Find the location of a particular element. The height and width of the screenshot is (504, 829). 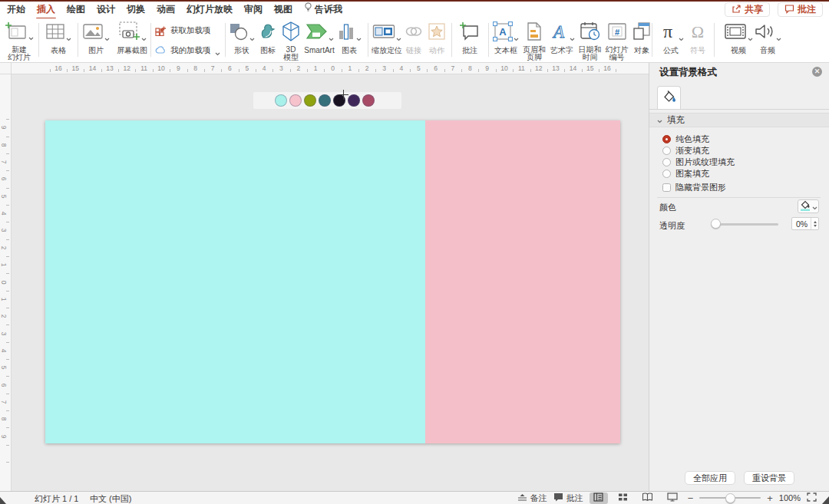

ribbon-button-slidenum: #幻灯片编号 is located at coordinates (617, 41).